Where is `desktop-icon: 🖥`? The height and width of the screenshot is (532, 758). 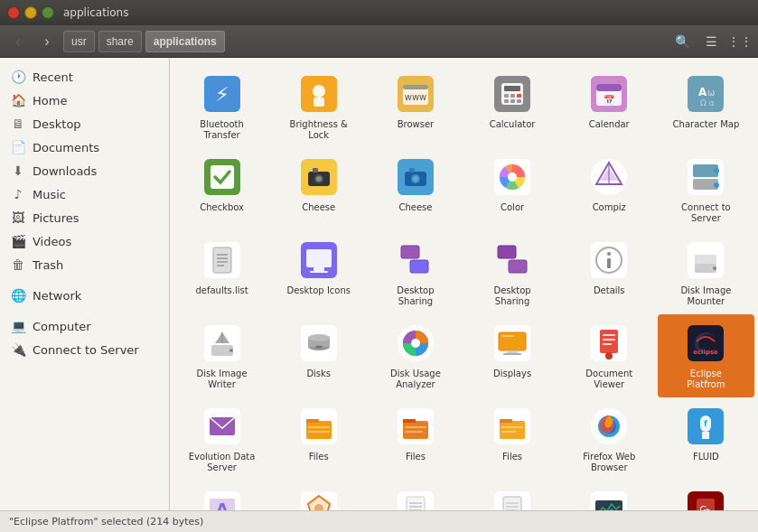 desktop-icon: 🖥 is located at coordinates (18, 124).